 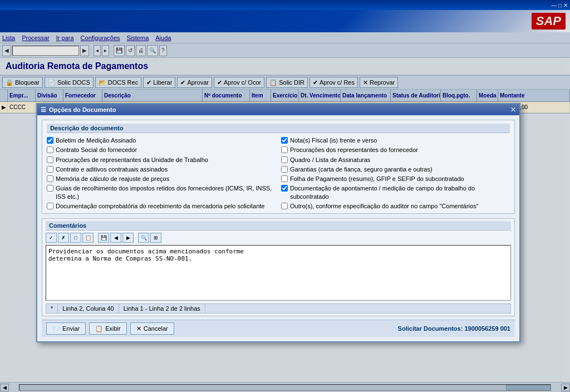 What do you see at coordinates (400, 193) in the screenshot?
I see `checkbox-documentacao-apontamento-label: Documentação de apontamento / medição de…` at bounding box center [400, 193].